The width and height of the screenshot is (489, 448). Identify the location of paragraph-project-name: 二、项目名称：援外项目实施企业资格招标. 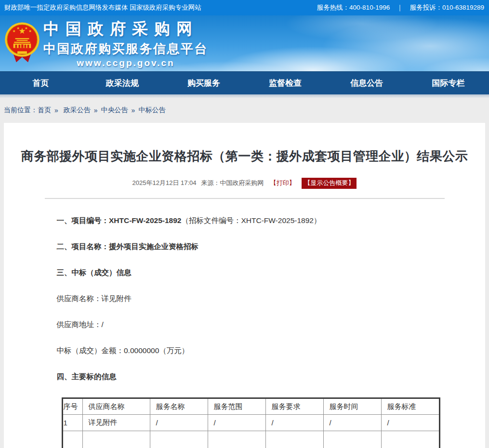
(245, 247).